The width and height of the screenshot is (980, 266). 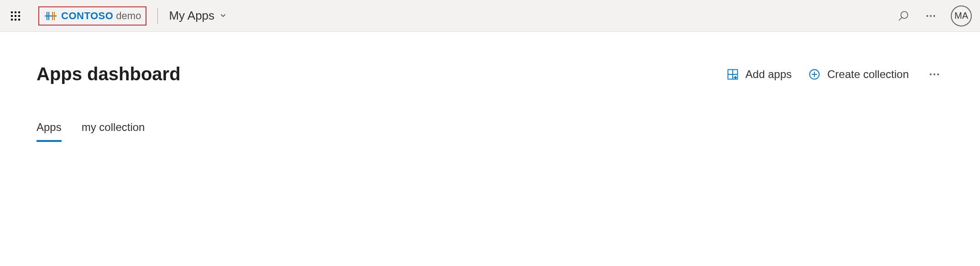 What do you see at coordinates (759, 74) in the screenshot?
I see `add-apps-button: Add apps` at bounding box center [759, 74].